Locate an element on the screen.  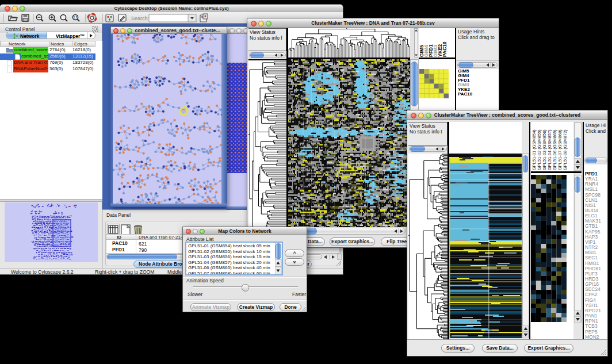
svg-text: GPL51-06 (GSM865) is located at coordinates (554, 150).